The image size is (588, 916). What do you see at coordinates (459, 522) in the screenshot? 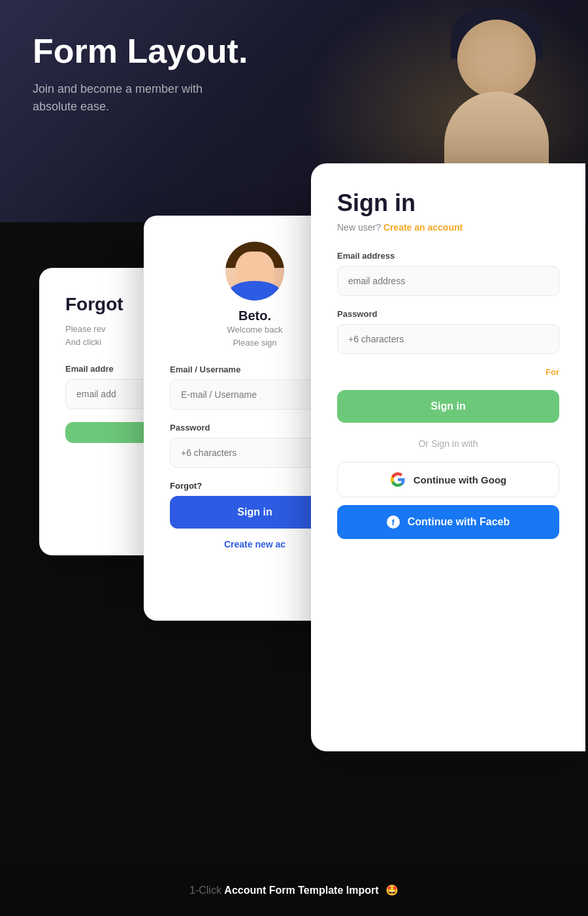
I see `facebook-button-label: Continue with Faceb` at bounding box center [459, 522].